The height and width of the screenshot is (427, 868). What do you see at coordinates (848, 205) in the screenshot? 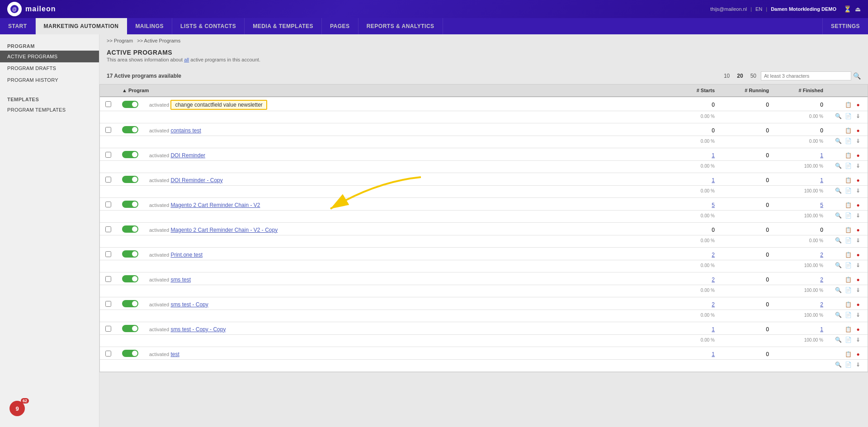
I see `copy-icon-5: 📋` at bounding box center [848, 205].